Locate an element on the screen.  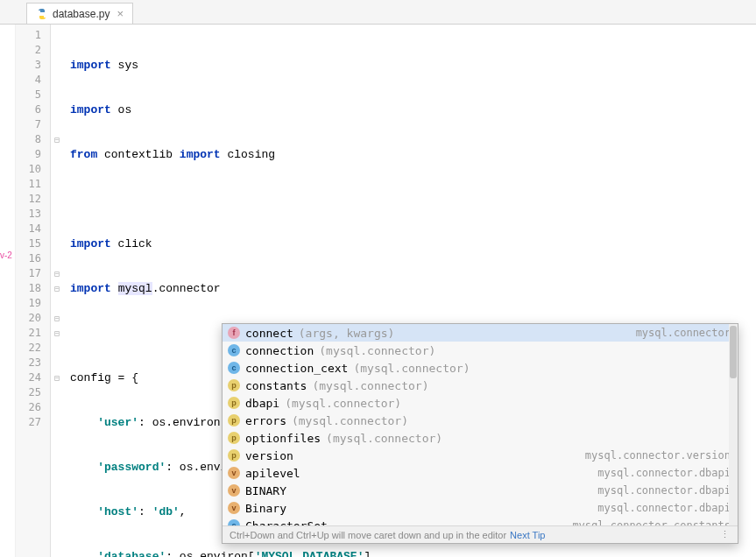
completion-item: perrors (mysql.connector) is located at coordinates (480, 420).